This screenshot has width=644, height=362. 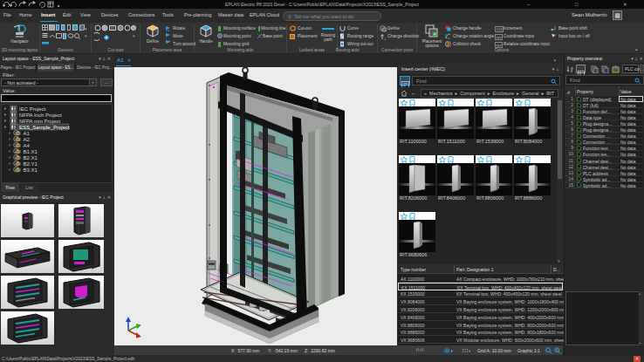 I want to click on svg-text: RIT.1511000, so click(x=452, y=141).